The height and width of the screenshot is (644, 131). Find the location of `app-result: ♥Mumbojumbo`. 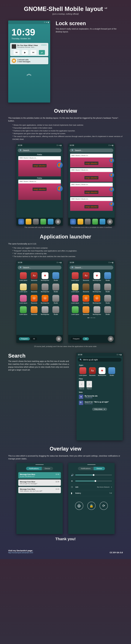

app-result: ♥Mumbojumbo is located at coordinates (102, 372).